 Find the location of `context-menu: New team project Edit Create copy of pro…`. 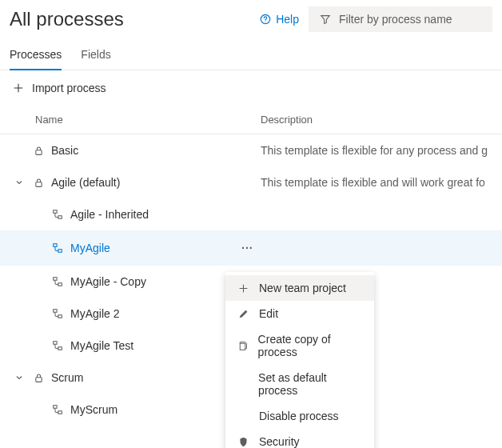

context-menu: New team project Edit Create copy of pro… is located at coordinates (300, 349).